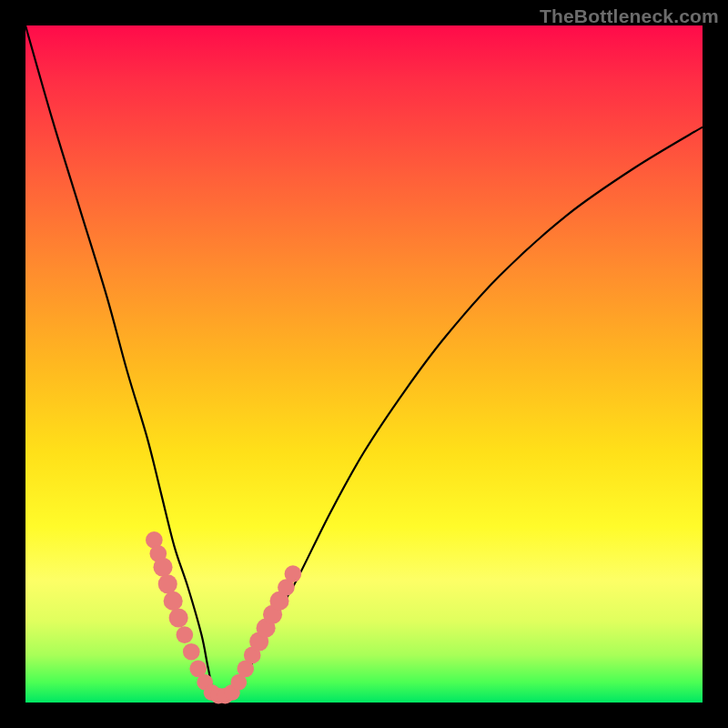  Describe the element at coordinates (224, 617) in the screenshot. I see `marker-group` at that location.